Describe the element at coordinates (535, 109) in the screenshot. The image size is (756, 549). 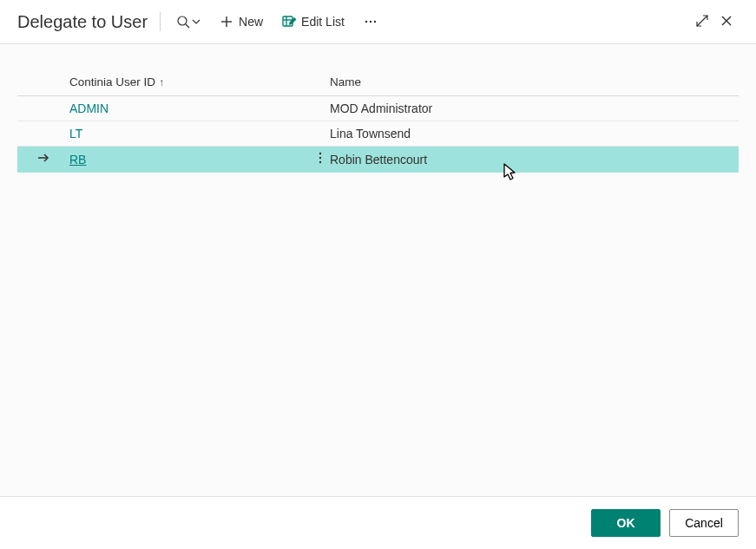
I see `user-name-cell: MOD Administrator` at that location.